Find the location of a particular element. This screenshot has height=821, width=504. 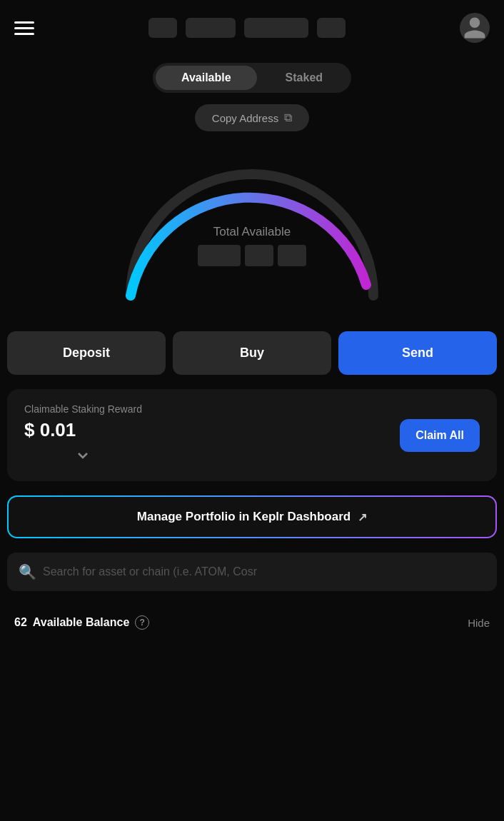

staking-amount: $ 0.01 is located at coordinates (83, 430).